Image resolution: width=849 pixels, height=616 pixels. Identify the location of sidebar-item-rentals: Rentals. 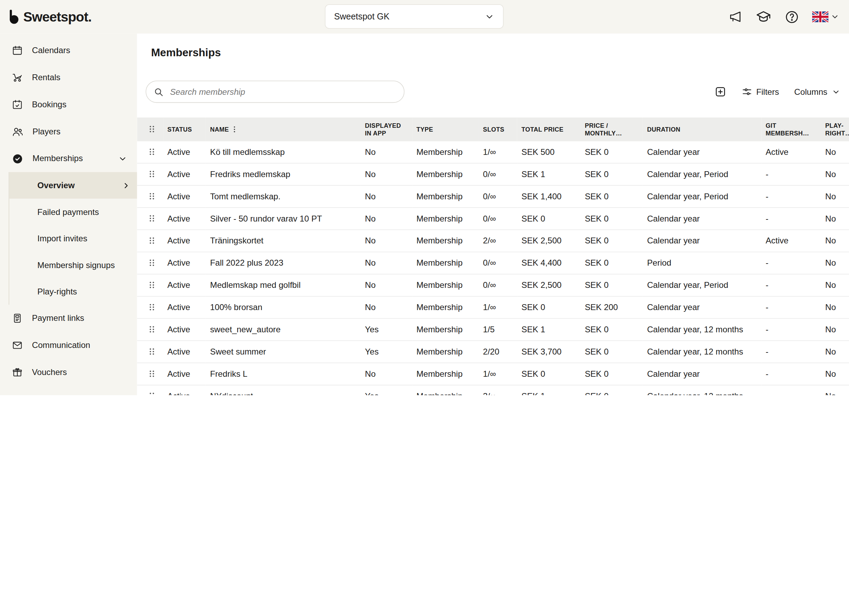
(69, 77).